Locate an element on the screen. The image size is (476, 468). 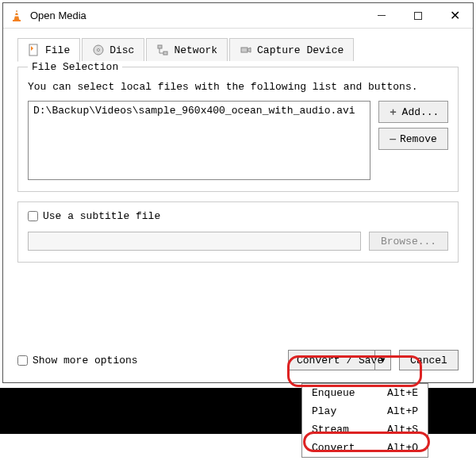
menu-play-label: Play is located at coordinates (324, 411).